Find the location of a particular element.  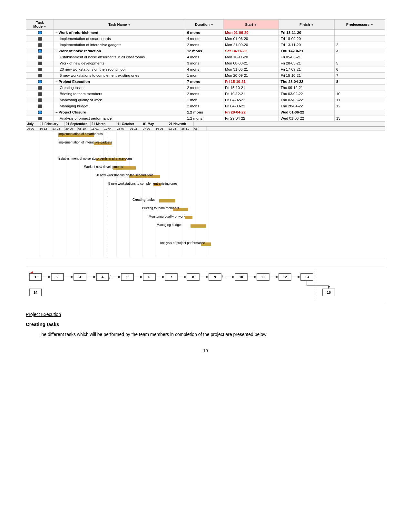

month-july: July is located at coordinates (33, 124).